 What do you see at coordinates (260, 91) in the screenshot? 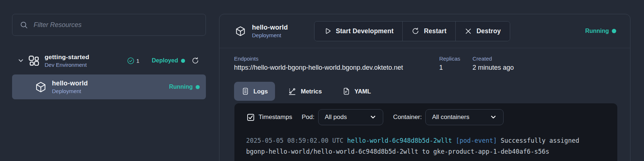
I see `tab-logs-label: Logs` at bounding box center [260, 91].